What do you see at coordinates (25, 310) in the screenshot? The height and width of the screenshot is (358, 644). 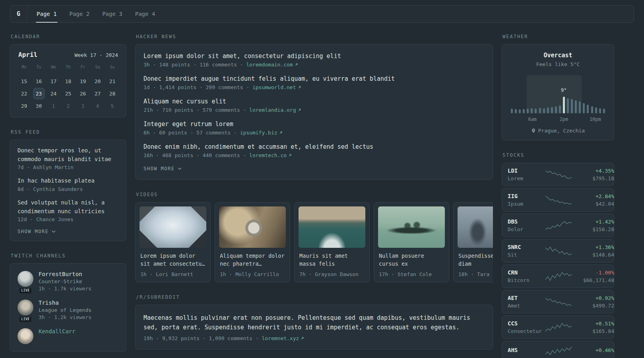 I see `twitch-avatar-wrap: LIVE` at bounding box center [25, 310].